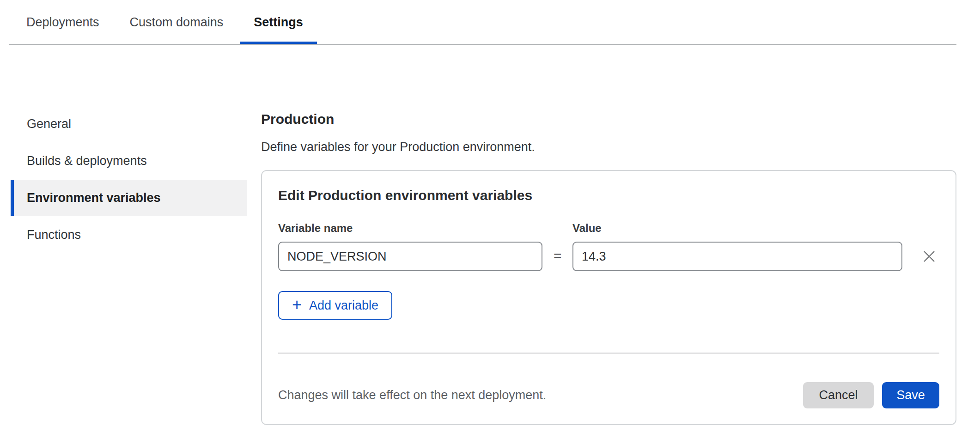  Describe the element at coordinates (609, 195) in the screenshot. I see `card-title: Edit Production environment variables` at that location.